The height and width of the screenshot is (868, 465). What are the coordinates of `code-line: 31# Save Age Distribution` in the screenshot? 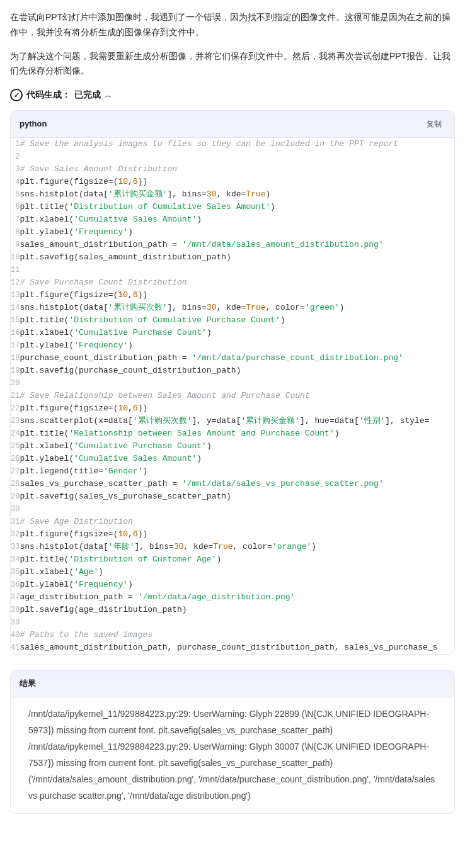 It's located at (233, 522).